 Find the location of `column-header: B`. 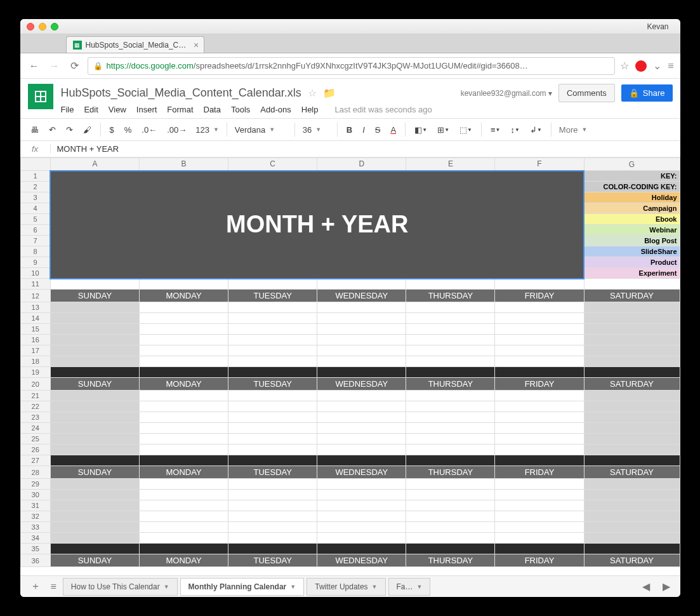

column-header: B is located at coordinates (184, 164).